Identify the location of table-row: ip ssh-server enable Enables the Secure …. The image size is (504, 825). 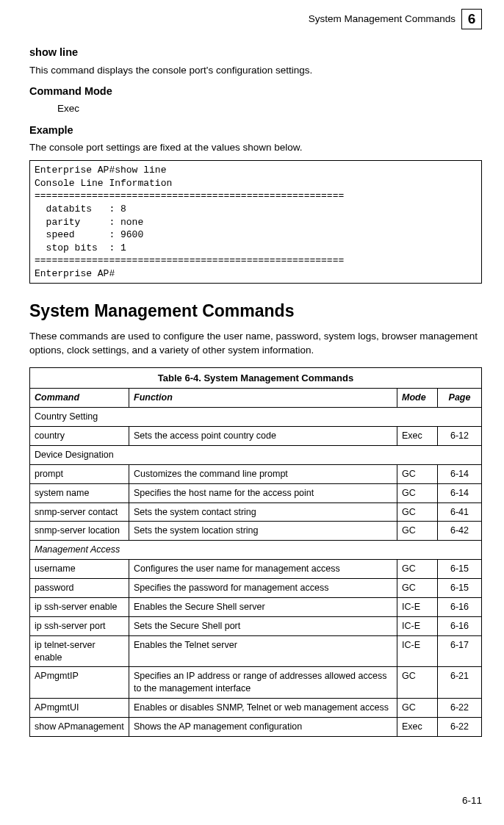
(256, 607).